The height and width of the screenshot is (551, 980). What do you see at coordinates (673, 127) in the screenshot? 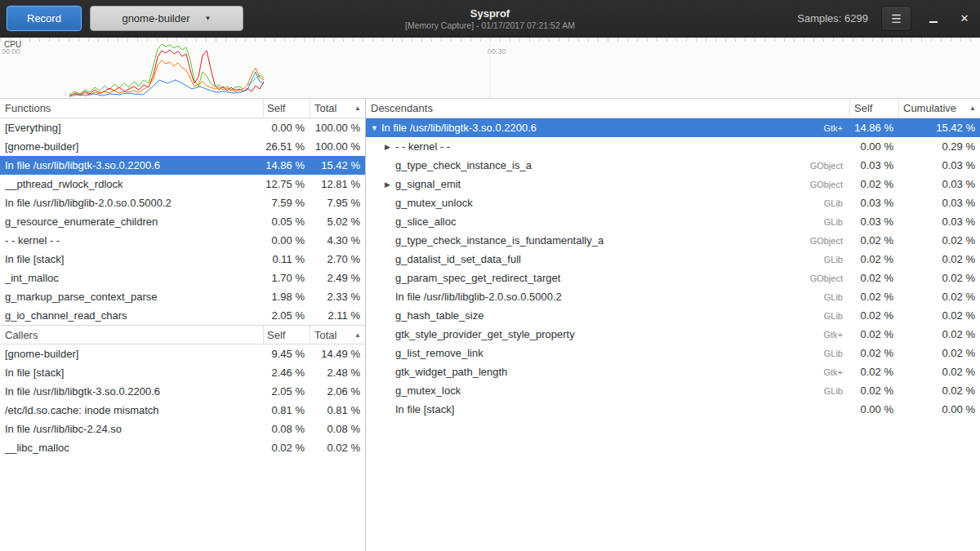
I see `tree-row: ▼In file /usr/lib/libgtk-3.so.0.2200.6Gt…` at bounding box center [673, 127].